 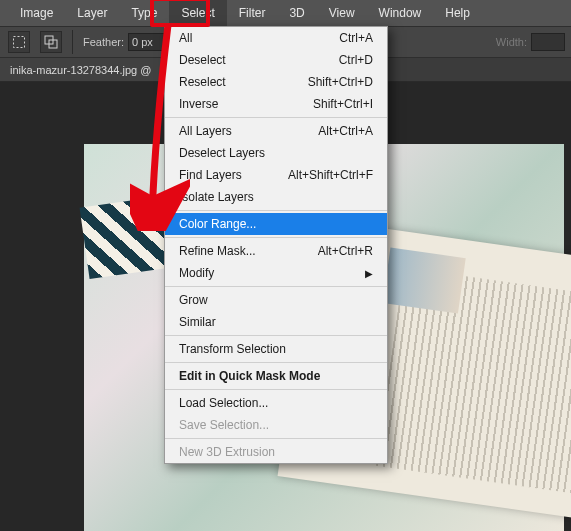 I want to click on menu-item-shortcut: Ctrl+D, so click(x=356, y=60).